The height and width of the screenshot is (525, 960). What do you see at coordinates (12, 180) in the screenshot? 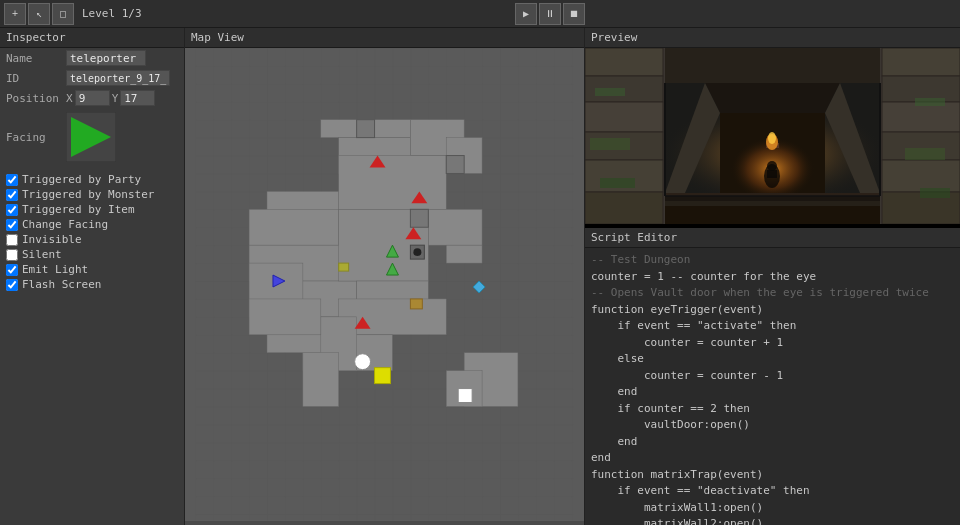
I see `checkbox-cb1` at bounding box center [12, 180].